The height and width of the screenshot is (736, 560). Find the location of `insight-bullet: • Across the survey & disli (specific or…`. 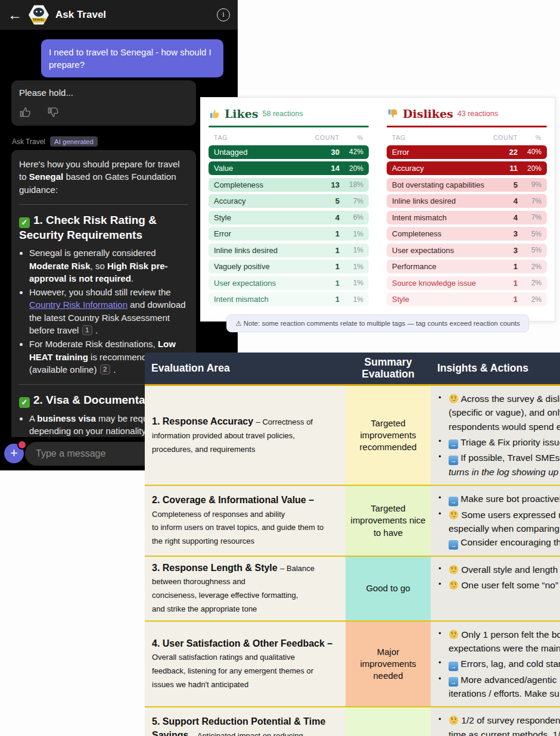

insight-bullet: • Across the survey & disli (specific or… is located at coordinates (497, 413).